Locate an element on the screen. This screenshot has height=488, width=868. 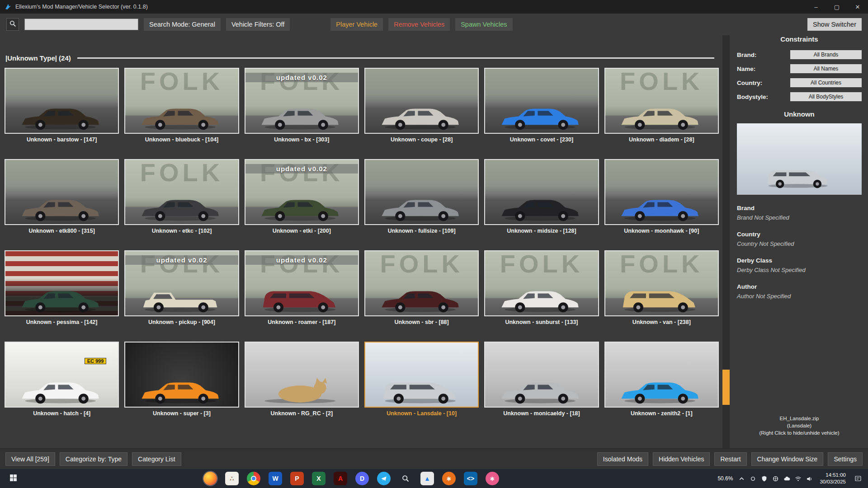
vehicle-card-bluebuck: FOLK Unknown - bluebuck - [104] is located at coordinates (182, 105).